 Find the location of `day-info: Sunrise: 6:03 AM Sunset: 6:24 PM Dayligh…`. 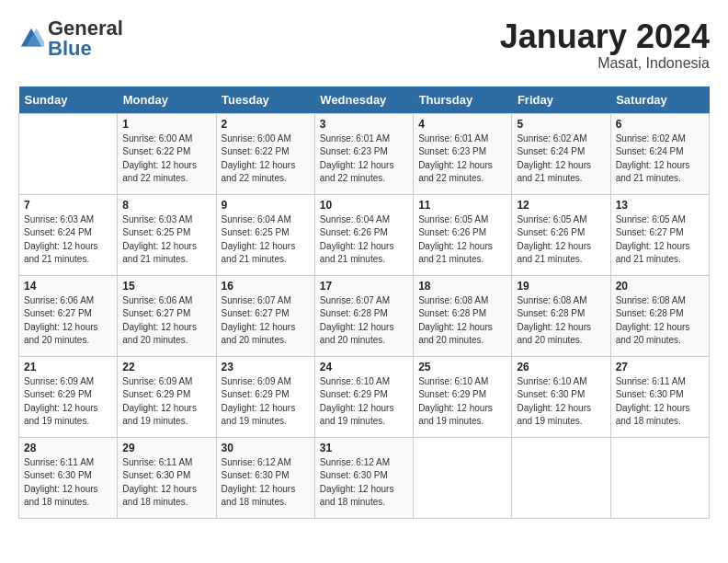

day-info: Sunrise: 6:03 AM Sunset: 6:24 PM Dayligh… is located at coordinates (68, 240).